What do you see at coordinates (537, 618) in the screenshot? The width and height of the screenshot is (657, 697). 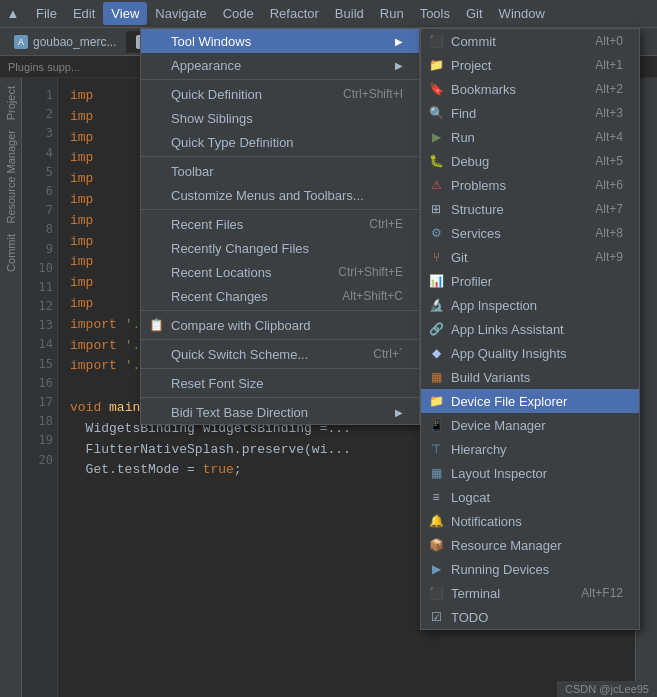 I see `todo-label: TODO` at bounding box center [537, 618].